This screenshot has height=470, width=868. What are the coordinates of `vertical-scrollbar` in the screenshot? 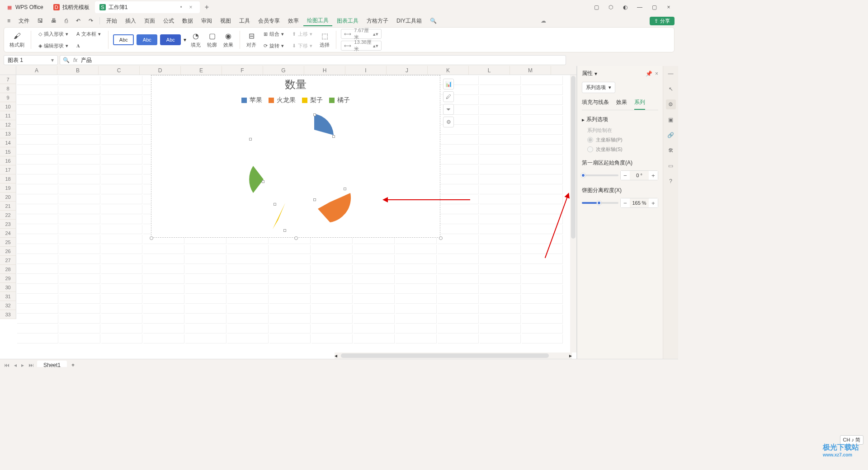 It's located at (573, 214).